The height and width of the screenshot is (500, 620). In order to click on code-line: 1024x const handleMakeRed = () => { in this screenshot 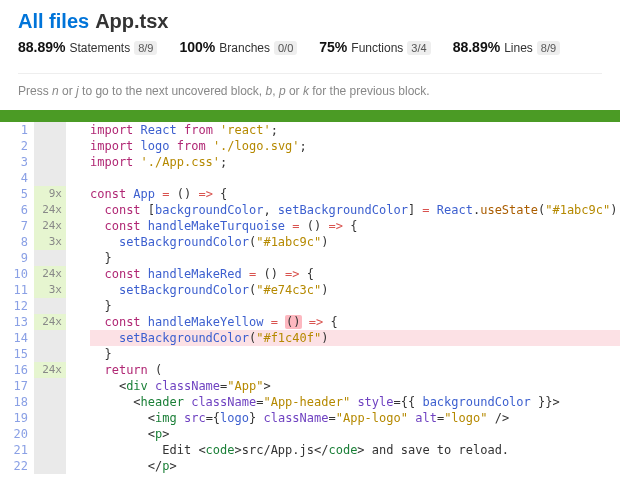, I will do `click(310, 274)`.